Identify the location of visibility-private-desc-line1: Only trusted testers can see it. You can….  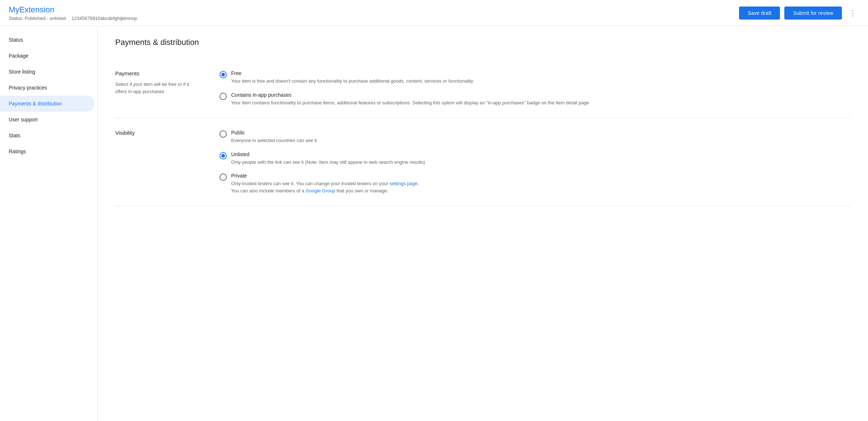
(325, 184).